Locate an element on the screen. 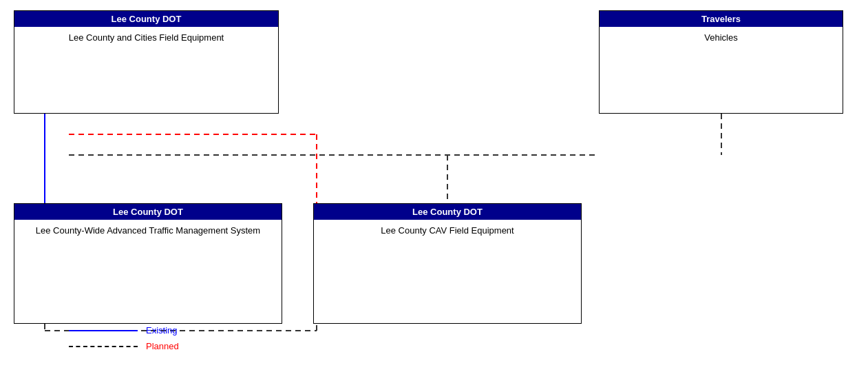  box-atms: Lee County DOT Lee County-Wide Advanced … is located at coordinates (148, 263).